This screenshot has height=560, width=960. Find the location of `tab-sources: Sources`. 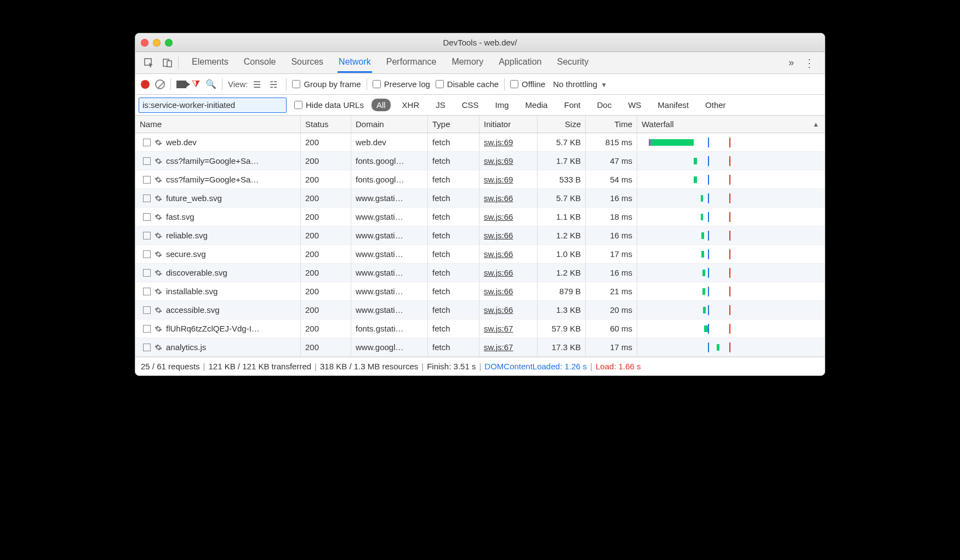

tab-sources: Sources is located at coordinates (307, 62).